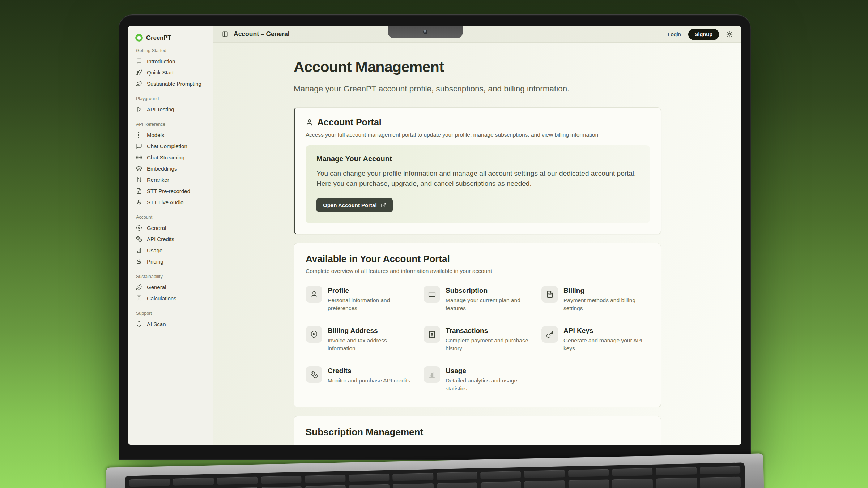  I want to click on map-pin-icon, so click(314, 334).